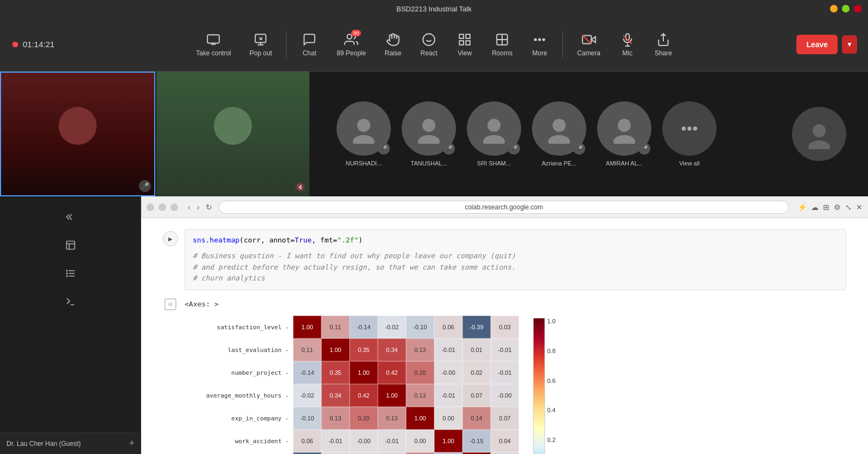 The height and width of the screenshot is (454, 868). Describe the element at coordinates (815, 207) in the screenshot. I see `browser-icon-2: ☁` at that location.